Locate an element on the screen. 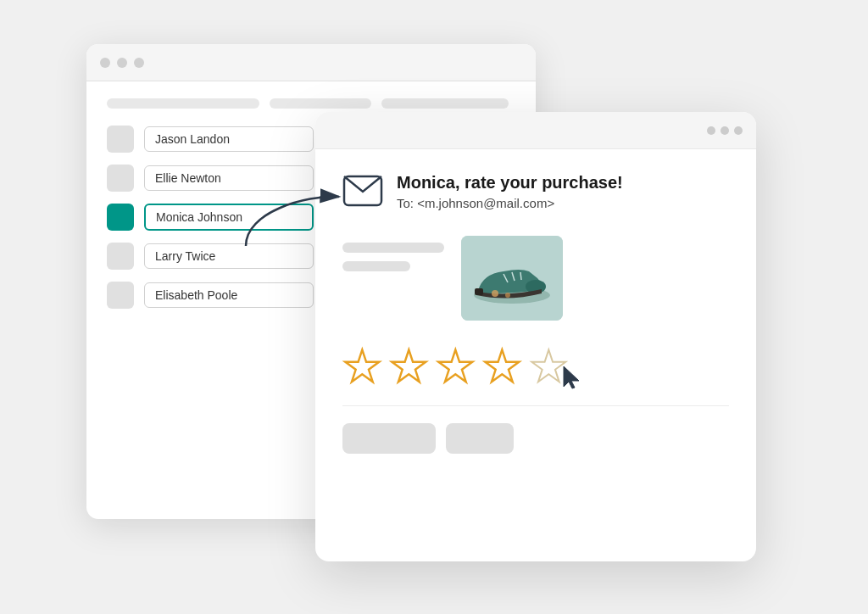 This screenshot has width=868, height=614. email-header: Monica, rate your purchase! To: <m.johns… is located at coordinates (536, 194).